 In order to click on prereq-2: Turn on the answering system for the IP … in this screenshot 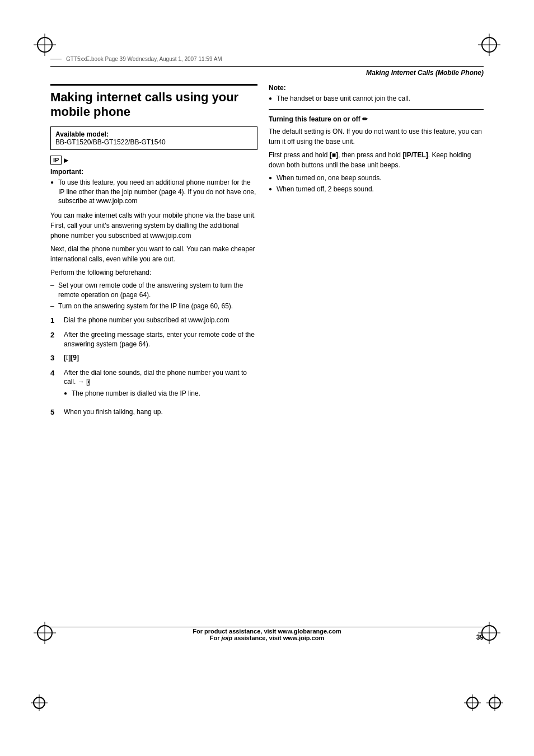, I will do `click(154, 307)`.